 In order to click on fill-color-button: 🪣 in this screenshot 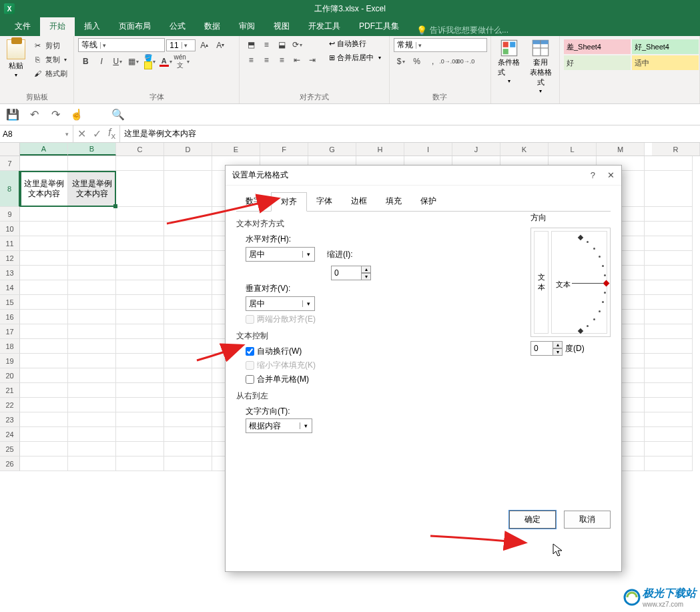, I will do `click(149, 61)`.